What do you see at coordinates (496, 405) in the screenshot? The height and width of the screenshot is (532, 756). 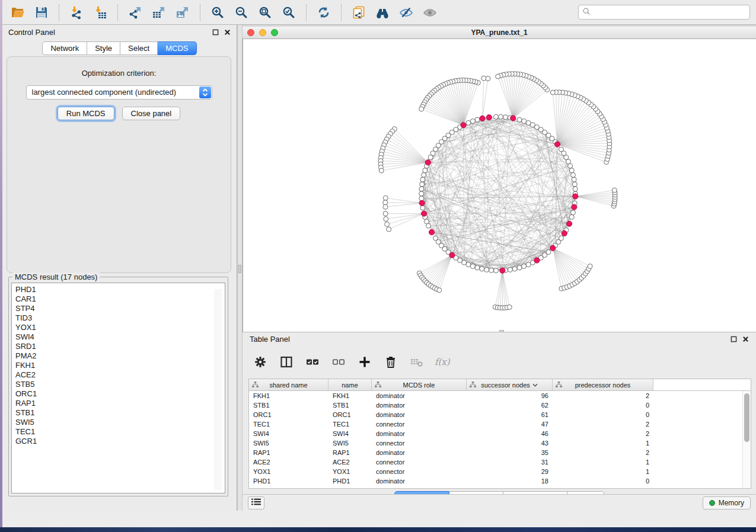 I see `table-row: STB1STB1dominator620` at bounding box center [496, 405].